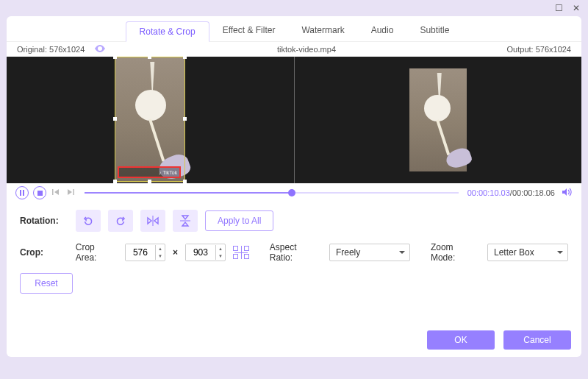 Image resolution: width=588 pixels, height=379 pixels. I want to click on original-size-label: Original: 576x1024, so click(62, 49).